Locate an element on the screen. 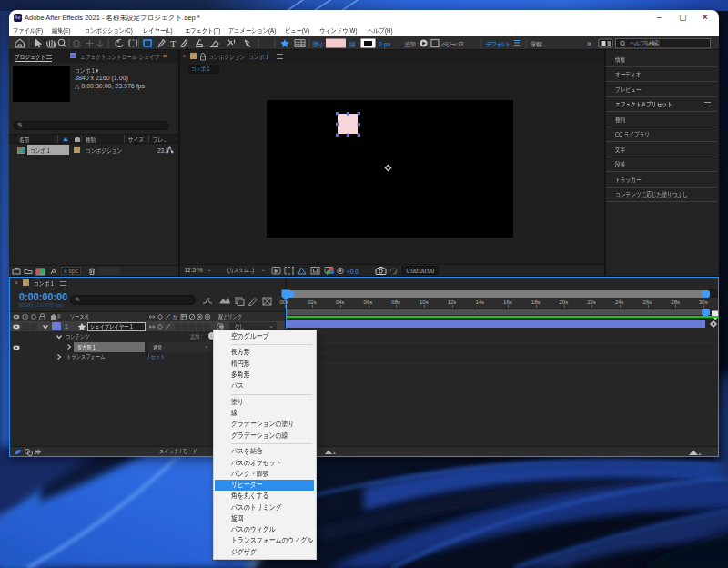  svg-text: ベジェパス is located at coordinates (453, 44).